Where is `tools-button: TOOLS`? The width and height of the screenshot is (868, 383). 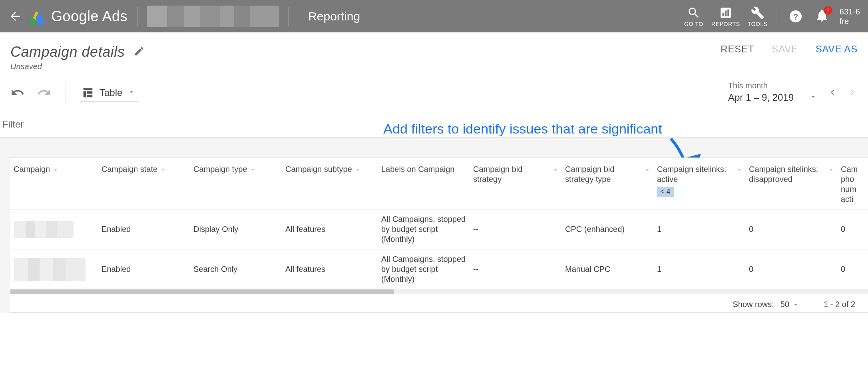
tools-button: TOOLS is located at coordinates (758, 16).